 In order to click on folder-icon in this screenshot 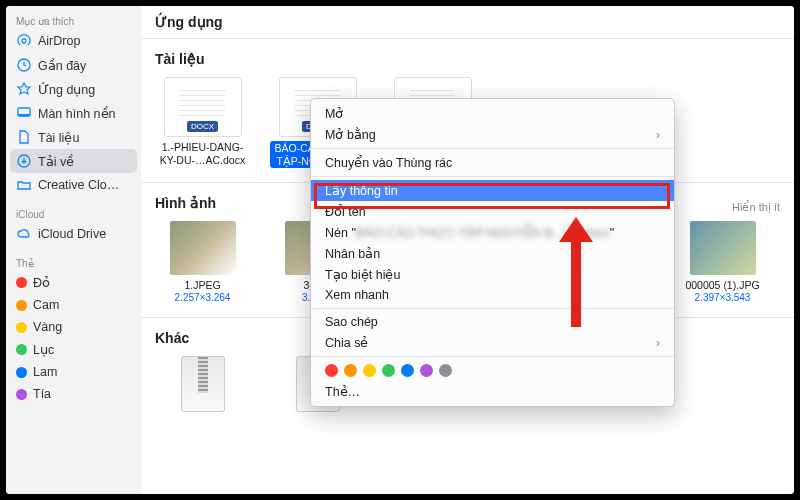, I will do `click(24, 185)`.